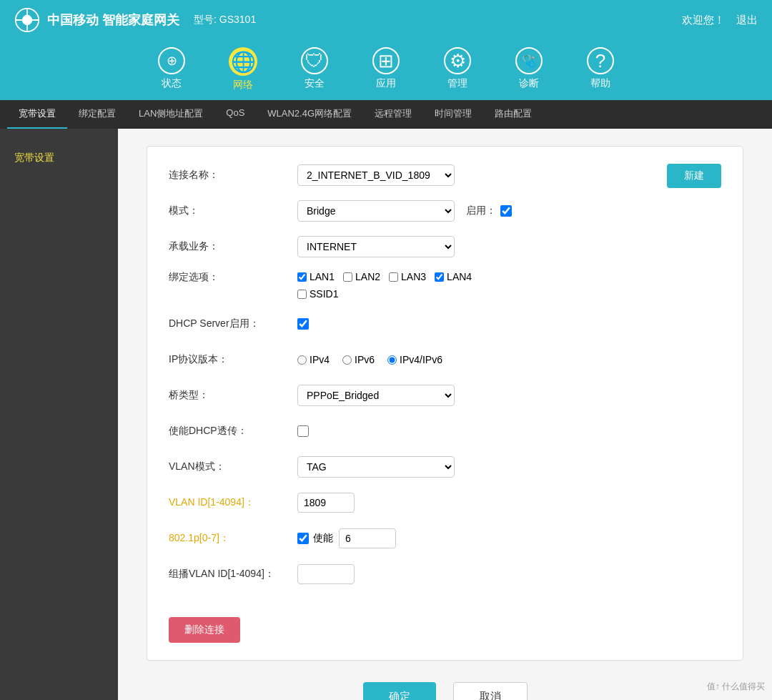 Image resolution: width=772 pixels, height=700 pixels. Describe the element at coordinates (529, 74) in the screenshot. I see `nav-item-diagnose: 🩺 诊断` at that location.